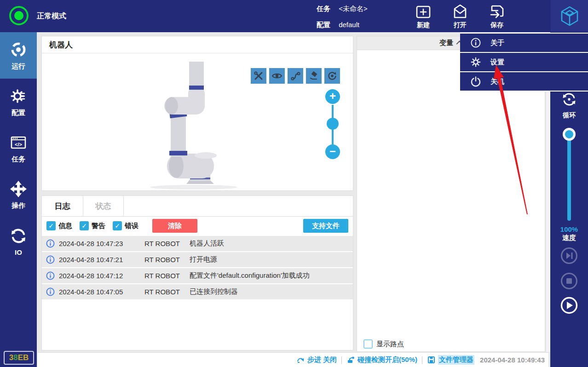  I want to click on file-manager-button: 文件管理器, so click(451, 360).